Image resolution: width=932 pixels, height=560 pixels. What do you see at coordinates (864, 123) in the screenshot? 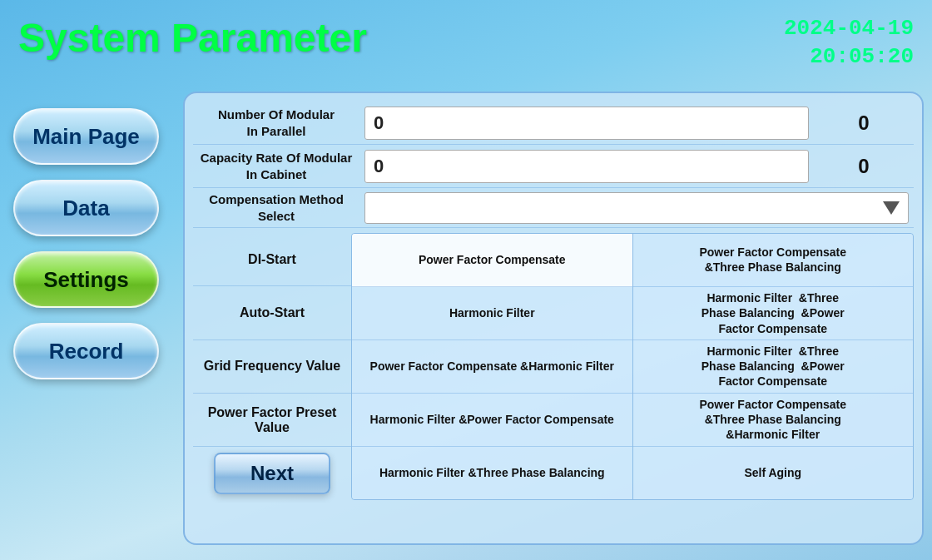
I see `param-value-modular: 0` at bounding box center [864, 123].